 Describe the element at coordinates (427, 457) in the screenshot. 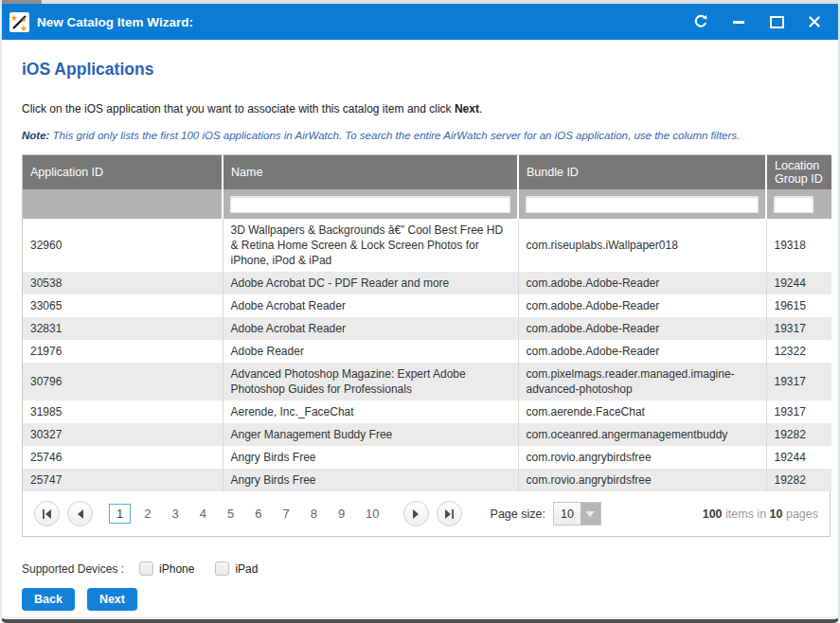

I see `table-row: 25746Angry Birds Freecom.rovio.angrybird…` at that location.